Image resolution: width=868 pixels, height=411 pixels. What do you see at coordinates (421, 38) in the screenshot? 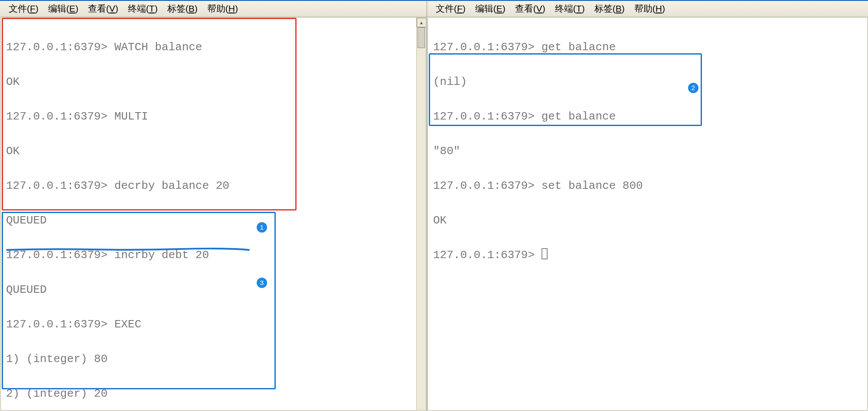
I see `scroll-thumb` at bounding box center [421, 38].